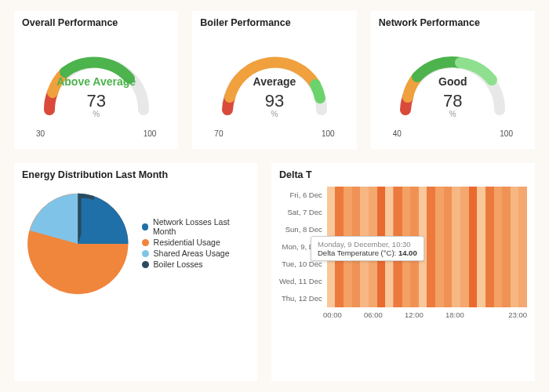 This screenshot has width=549, height=392. I want to click on legend-item: Shared Areas Usage, so click(196, 253).